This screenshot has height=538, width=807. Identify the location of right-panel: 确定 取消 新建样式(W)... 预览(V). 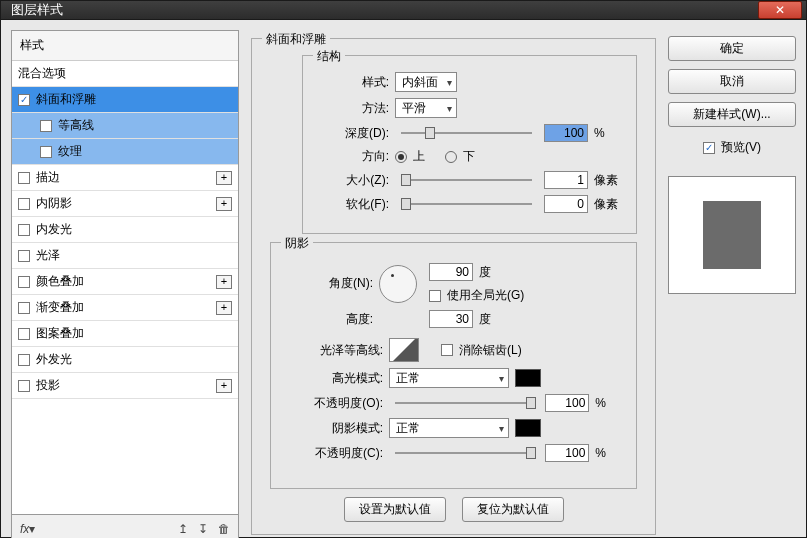
(732, 284).